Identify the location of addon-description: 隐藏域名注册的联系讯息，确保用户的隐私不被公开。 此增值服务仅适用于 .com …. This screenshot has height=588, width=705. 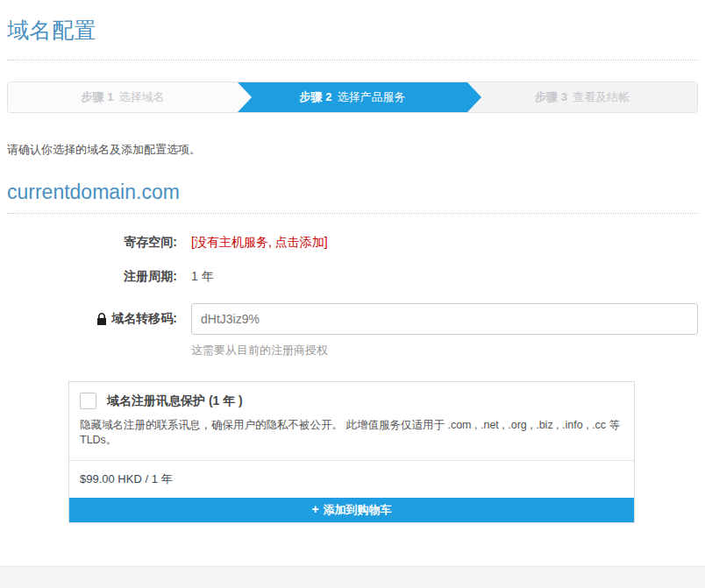
(352, 437).